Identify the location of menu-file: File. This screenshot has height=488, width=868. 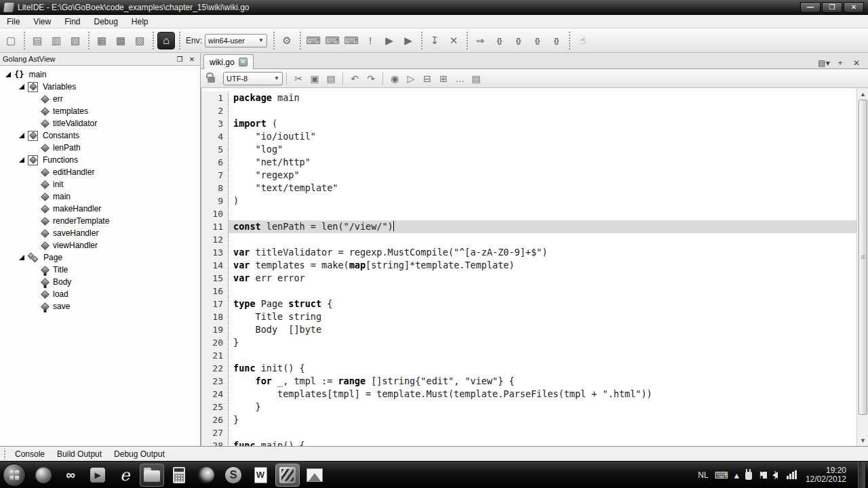
(14, 22).